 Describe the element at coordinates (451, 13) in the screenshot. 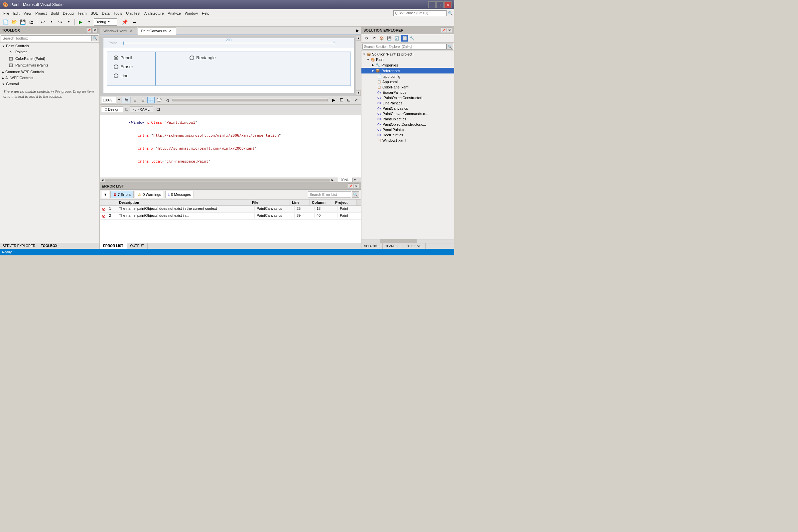

I see `quick-launch-search-icon: 🔍` at that location.